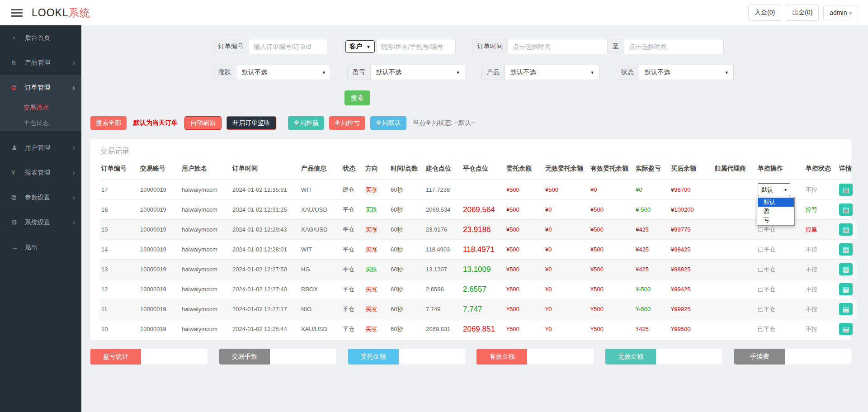 This screenshot has height=412, width=868. What do you see at coordinates (347, 123) in the screenshot?
I see `toolbar-button: 全局控亏` at bounding box center [347, 123].